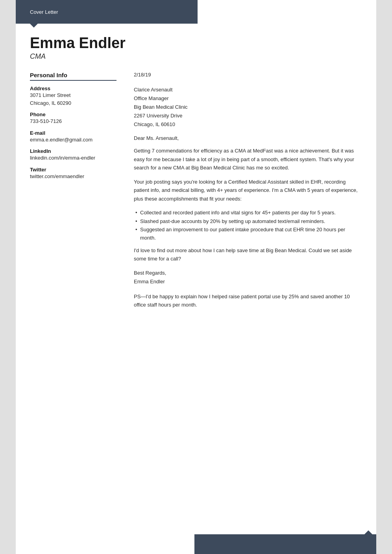 The height and width of the screenshot is (554, 392). What do you see at coordinates (248, 107) in the screenshot?
I see `recipient-company: Big Bean Medical Clinic` at bounding box center [248, 107].